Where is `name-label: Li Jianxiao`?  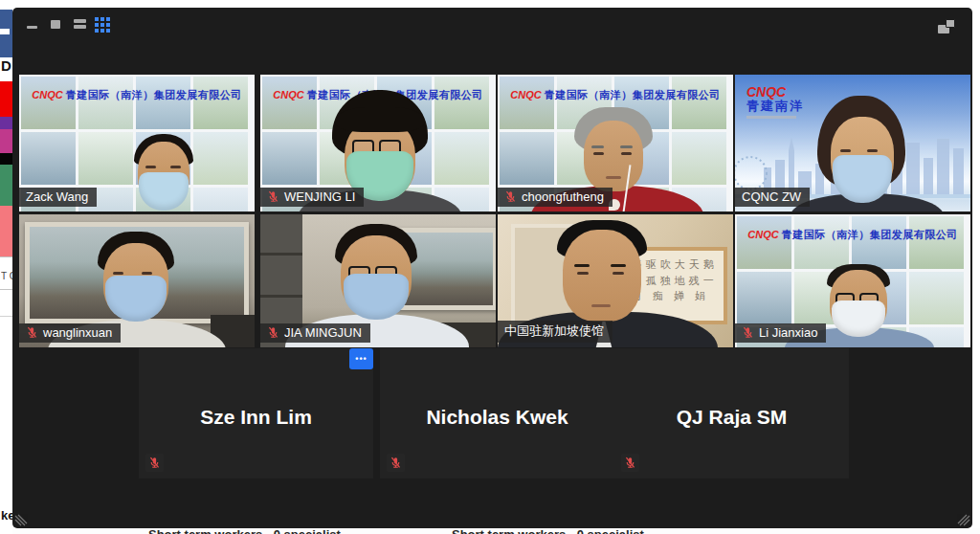 name-label: Li Jianxiao is located at coordinates (781, 333).